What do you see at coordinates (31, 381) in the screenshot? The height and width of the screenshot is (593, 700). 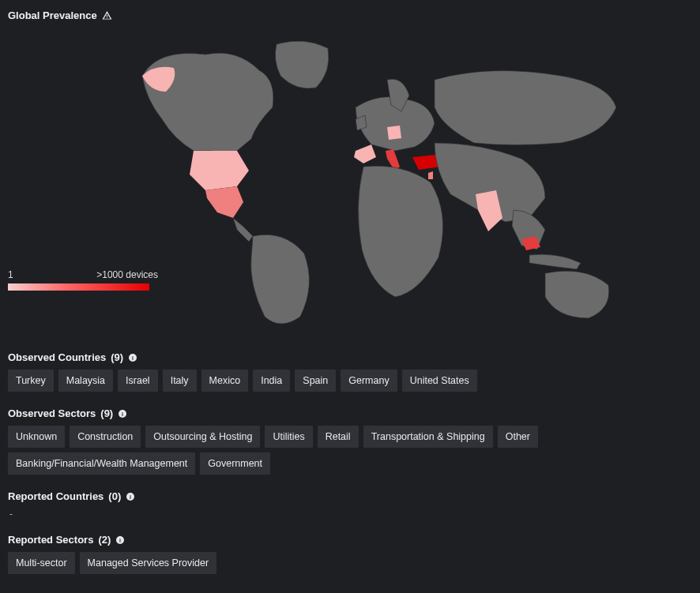 I see `country-tag: Turkey` at bounding box center [31, 381].